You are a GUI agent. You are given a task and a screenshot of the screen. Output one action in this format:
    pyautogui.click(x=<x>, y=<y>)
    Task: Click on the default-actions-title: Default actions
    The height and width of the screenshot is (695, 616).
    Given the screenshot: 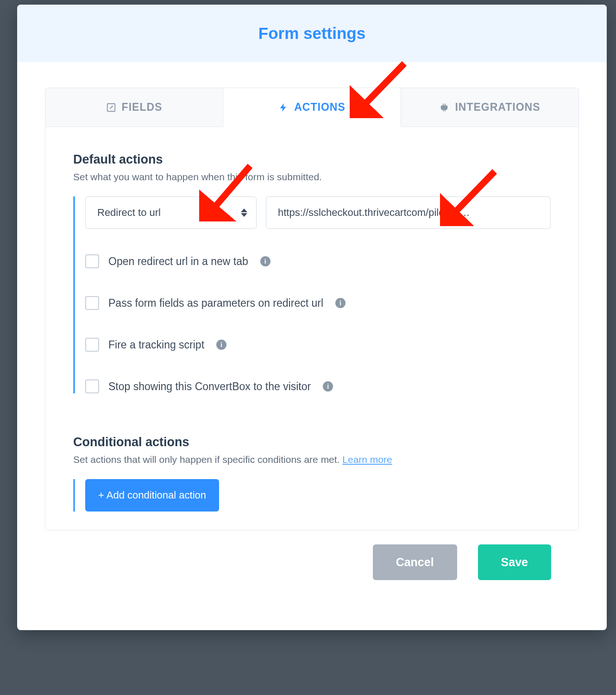 What is the action you would take?
    pyautogui.click(x=312, y=159)
    